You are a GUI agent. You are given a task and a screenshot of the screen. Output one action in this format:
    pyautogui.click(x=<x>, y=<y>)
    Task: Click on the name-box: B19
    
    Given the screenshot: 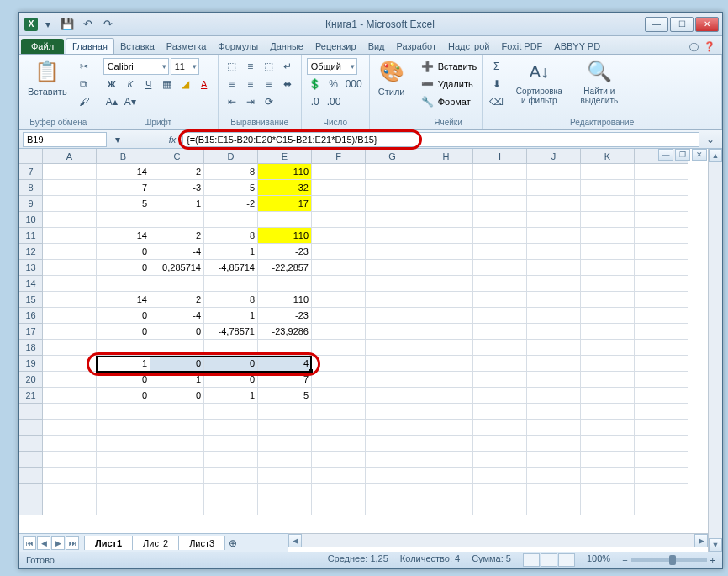 What is the action you would take?
    pyautogui.click(x=65, y=140)
    